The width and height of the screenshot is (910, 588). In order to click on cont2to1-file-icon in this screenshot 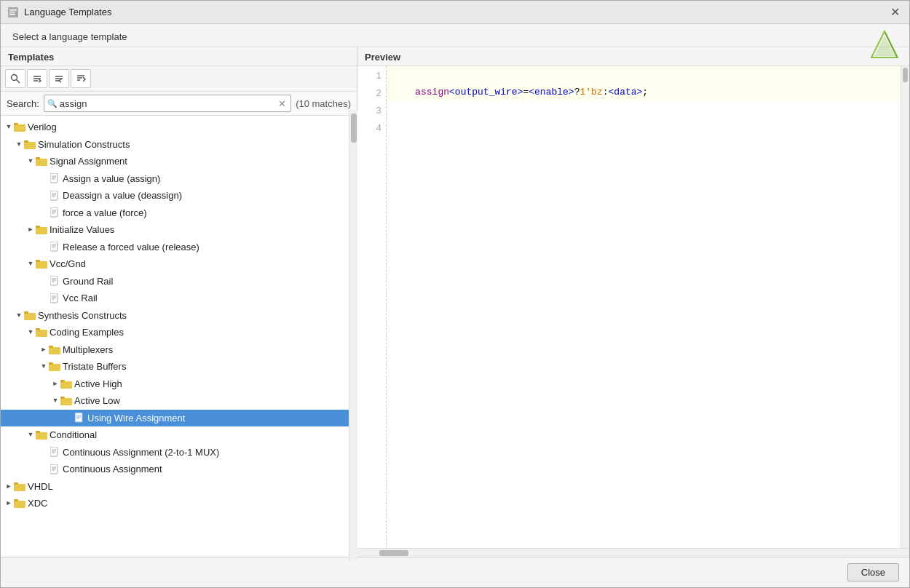, I will do `click(55, 452)`.